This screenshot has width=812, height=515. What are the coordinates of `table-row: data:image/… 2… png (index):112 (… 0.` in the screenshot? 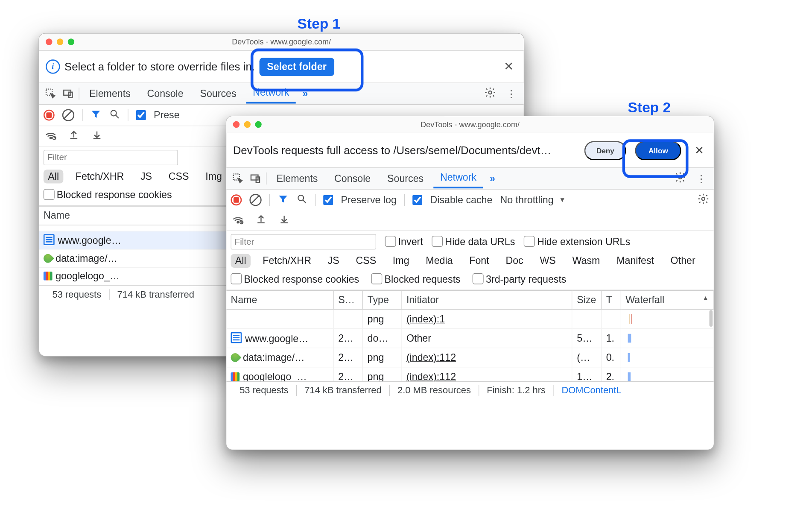 It's located at (470, 358).